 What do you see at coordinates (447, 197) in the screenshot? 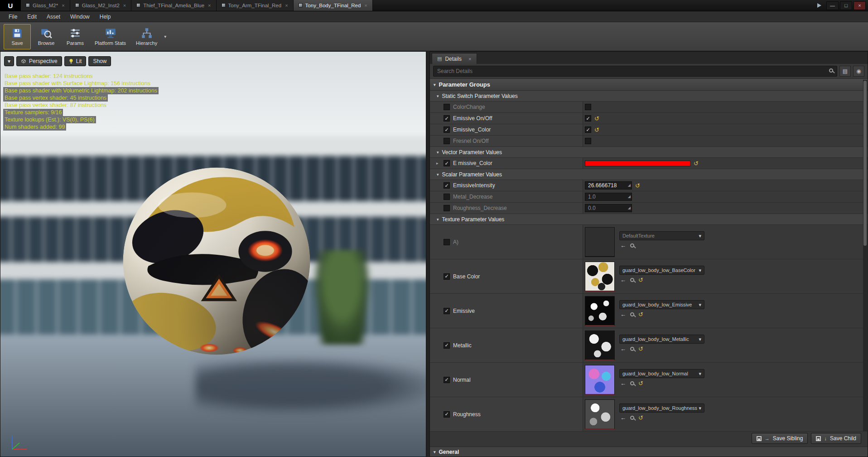
I see `metal-decrease-override-checkbox` at bounding box center [447, 197].